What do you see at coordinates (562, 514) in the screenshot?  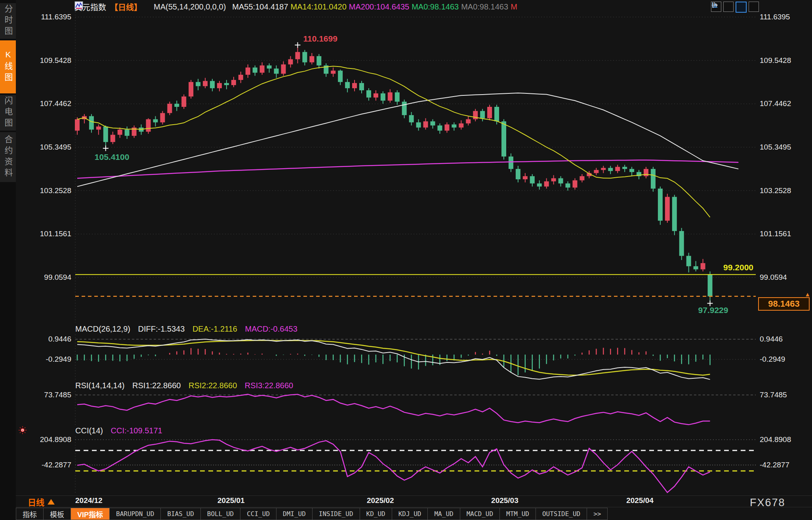 I see `indicator-tab-outsideud: OUTSIDE_UD` at bounding box center [562, 514].